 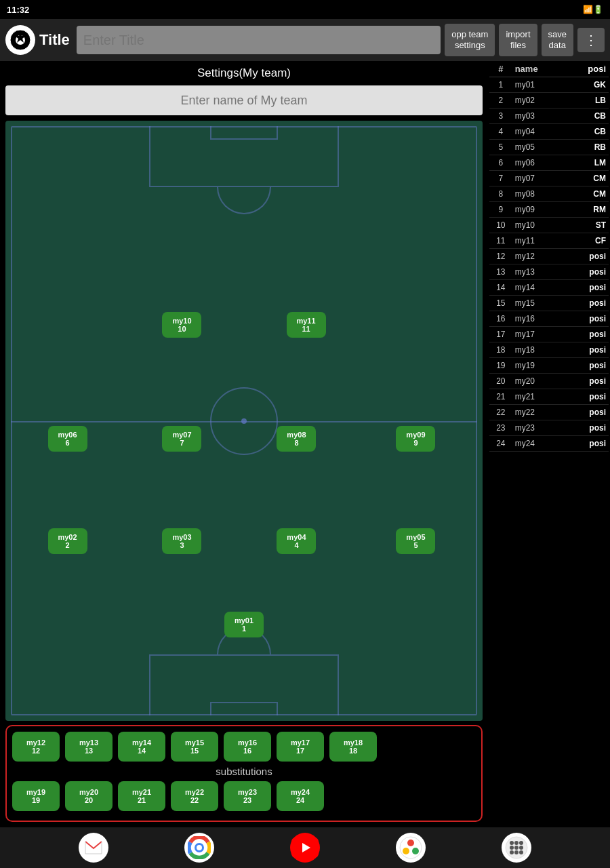 What do you see at coordinates (541, 179) in the screenshot?
I see `row-name: my07` at bounding box center [541, 179].